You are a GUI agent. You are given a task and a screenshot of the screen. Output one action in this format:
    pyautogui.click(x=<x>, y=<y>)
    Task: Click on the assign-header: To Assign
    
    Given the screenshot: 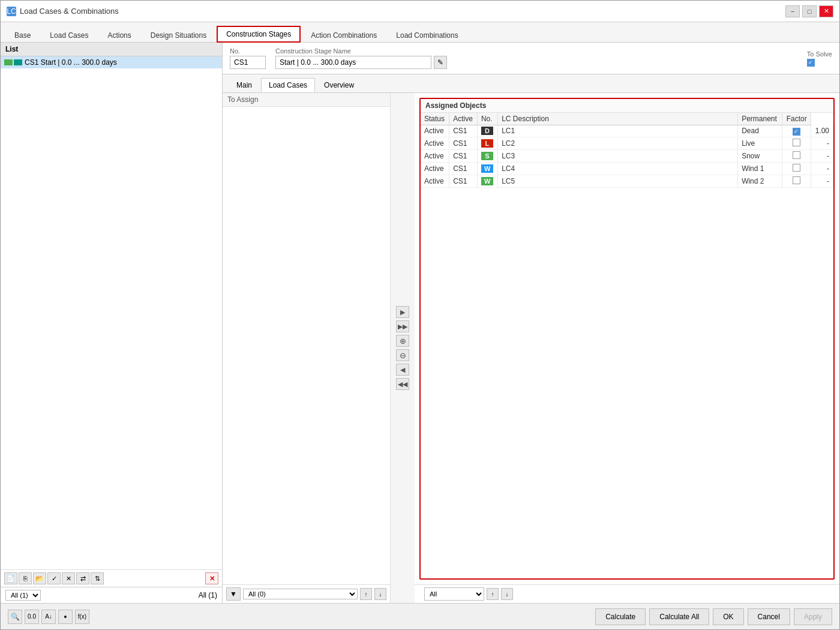 What is the action you would take?
    pyautogui.click(x=306, y=100)
    